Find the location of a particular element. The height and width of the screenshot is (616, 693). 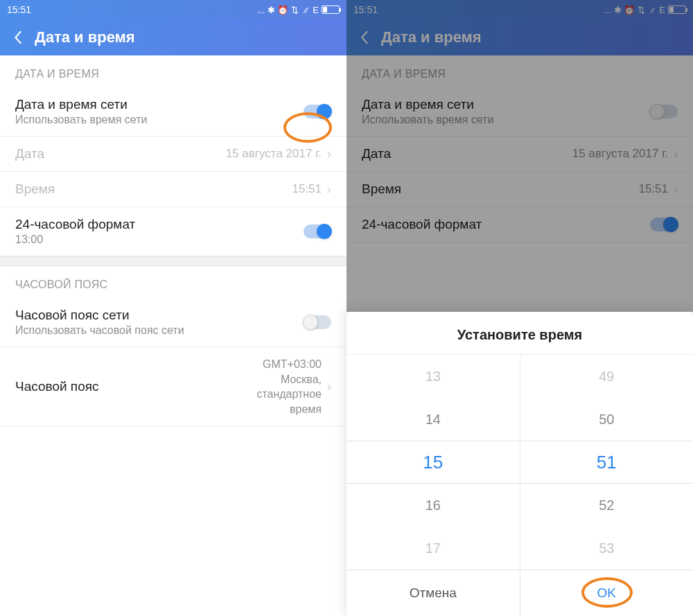

cancel-button: Отмена is located at coordinates (434, 593).